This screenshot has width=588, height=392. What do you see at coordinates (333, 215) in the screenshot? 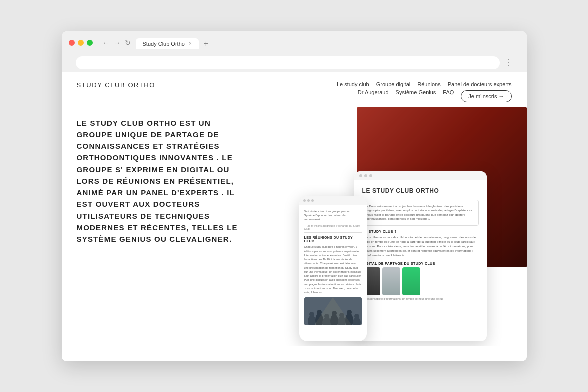
I see `phone-intro-text: Tout docteur inscrit au groupe peut un S…` at bounding box center [333, 215].